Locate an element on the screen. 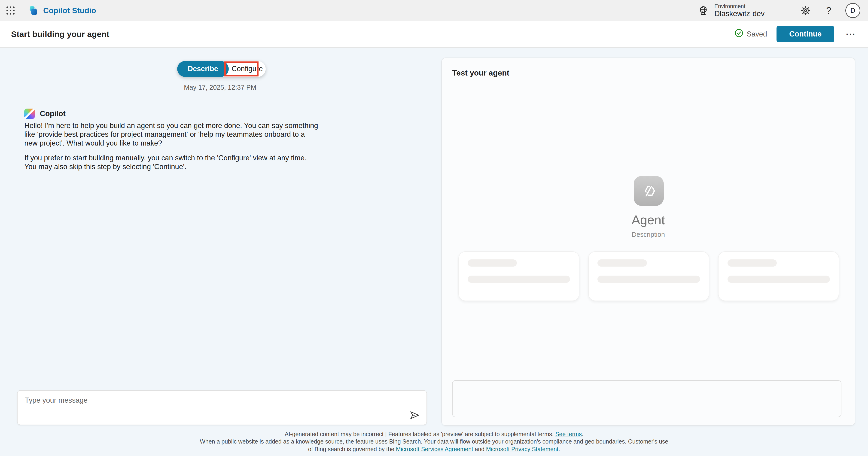 The width and height of the screenshot is (868, 456). test-panel-title: Test your agent is located at coordinates (480, 73).